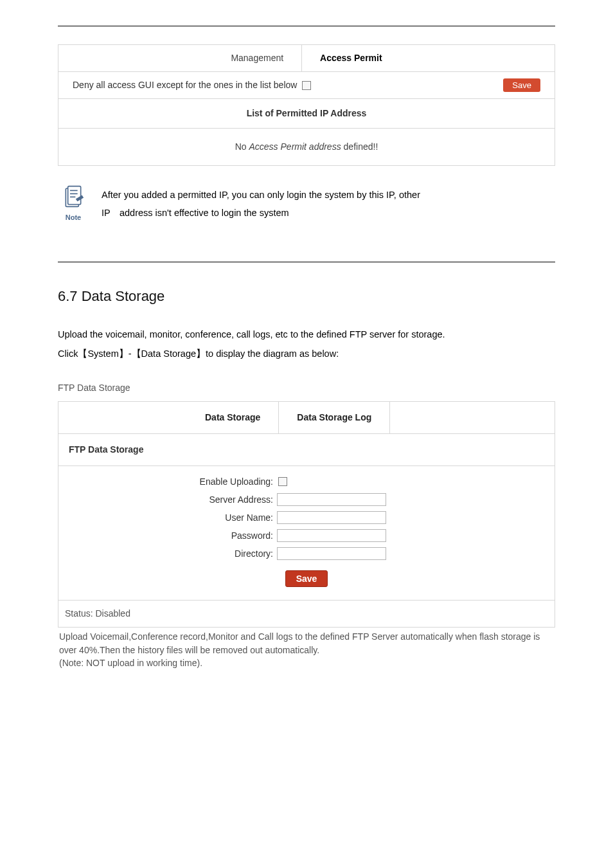 This screenshot has width=613, height=868. I want to click on ftp-tabs: Data Storage Data Storage Log, so click(306, 418).